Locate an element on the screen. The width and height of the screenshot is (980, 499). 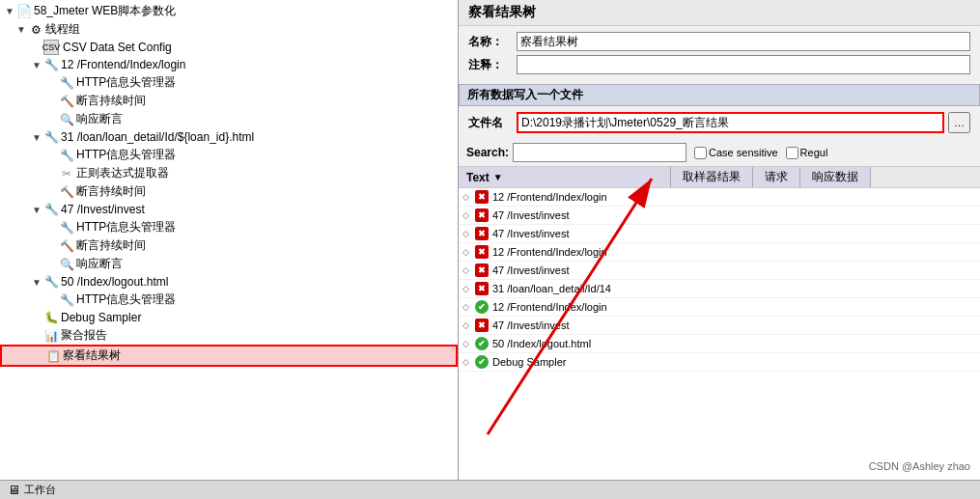
timer2-expand is located at coordinates (52, 192).